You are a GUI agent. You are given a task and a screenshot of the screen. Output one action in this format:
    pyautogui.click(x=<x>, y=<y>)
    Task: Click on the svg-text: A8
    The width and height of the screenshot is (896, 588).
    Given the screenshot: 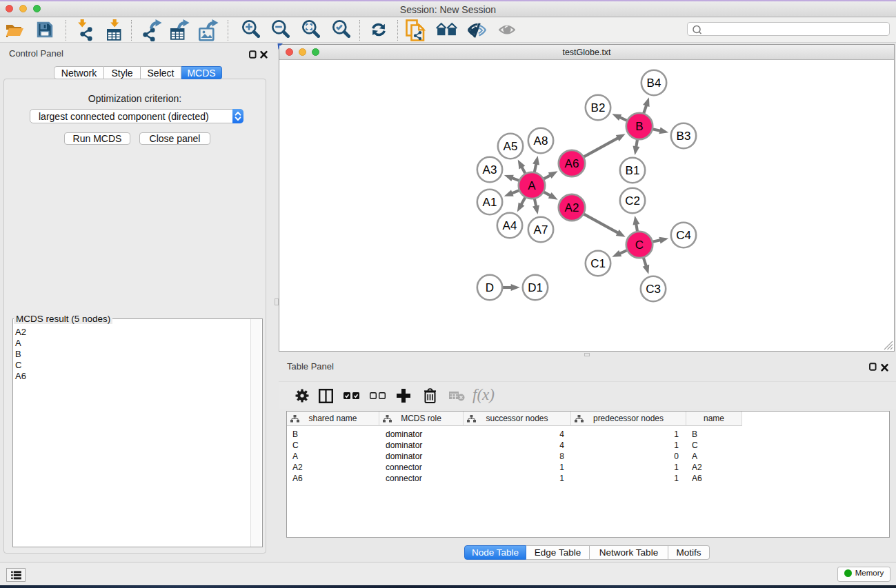 What is the action you would take?
    pyautogui.click(x=541, y=141)
    